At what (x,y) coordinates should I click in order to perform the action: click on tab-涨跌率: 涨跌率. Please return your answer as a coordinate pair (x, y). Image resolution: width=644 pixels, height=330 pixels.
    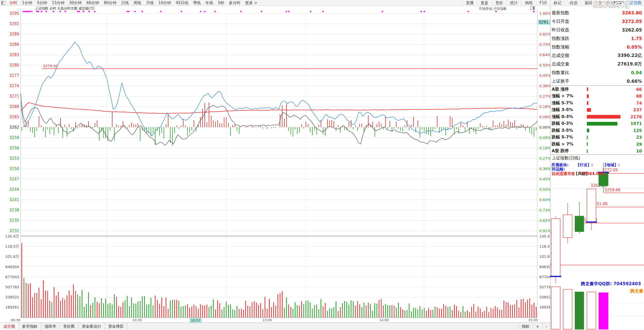
    Looking at the image, I should click on (50, 326).